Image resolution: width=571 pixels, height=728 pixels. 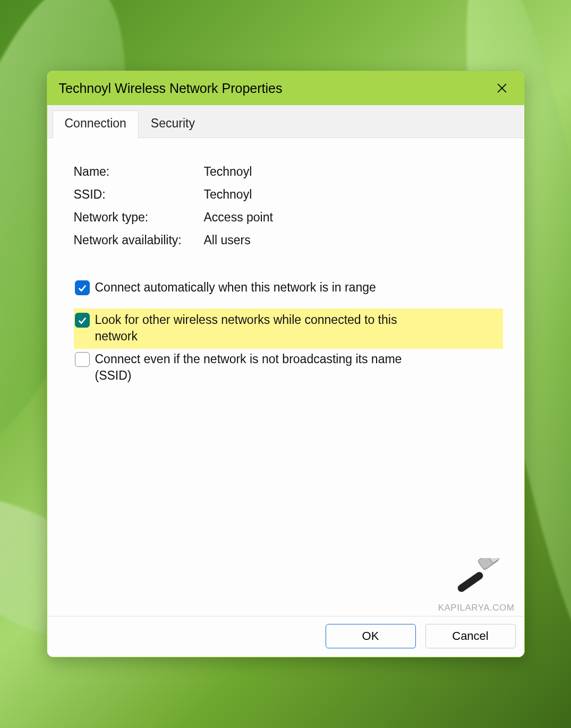 I want to click on tab-security: Security, so click(x=173, y=124).